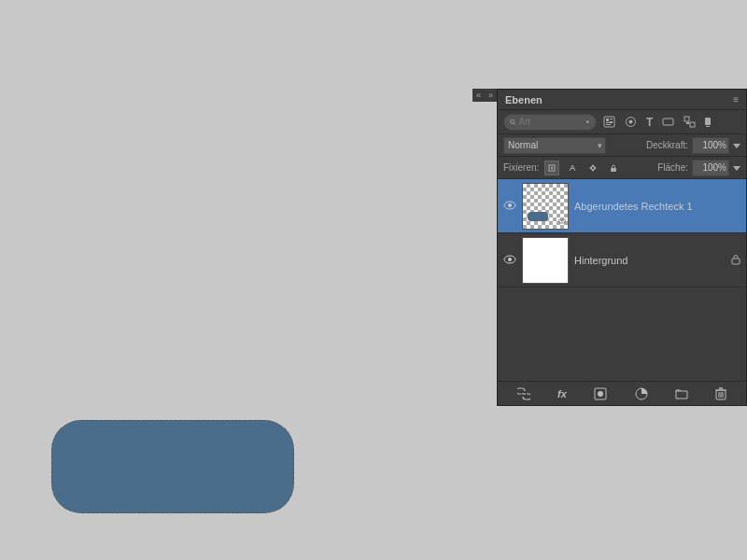  Describe the element at coordinates (711, 168) in the screenshot. I see `fill-input` at that location.